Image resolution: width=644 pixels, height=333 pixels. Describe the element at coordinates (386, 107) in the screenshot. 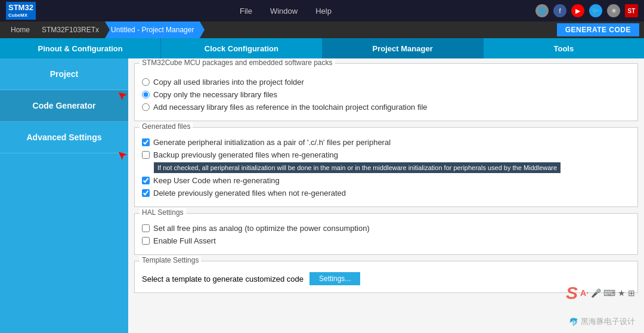

I see `radio-add-reference: Add necessary library files as reference…` at that location.